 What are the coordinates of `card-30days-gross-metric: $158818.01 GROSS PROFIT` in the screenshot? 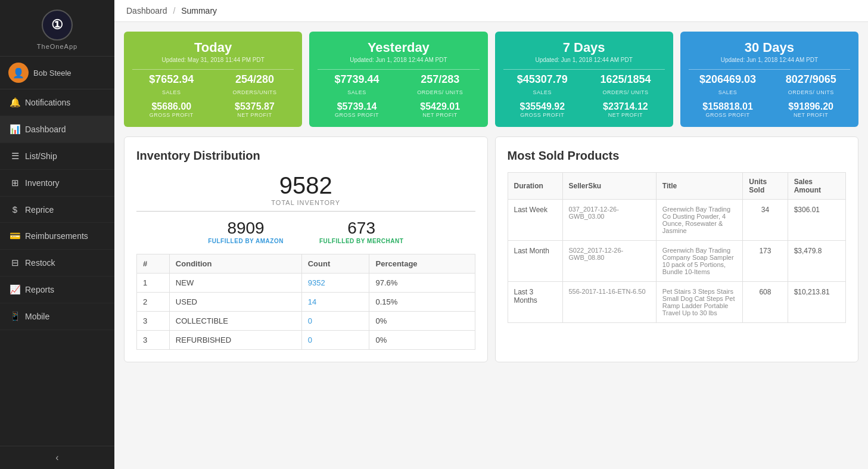 It's located at (728, 110).